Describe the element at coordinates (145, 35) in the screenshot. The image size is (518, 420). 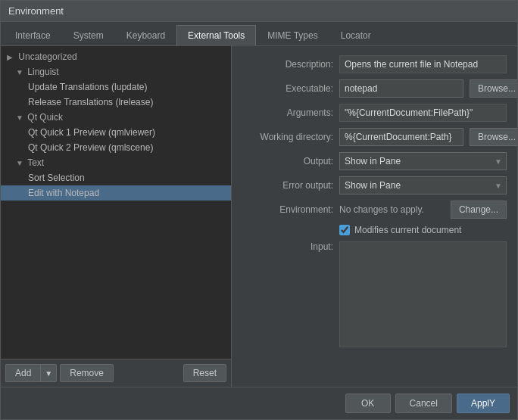
I see `tab-keyboard: Keyboard` at that location.